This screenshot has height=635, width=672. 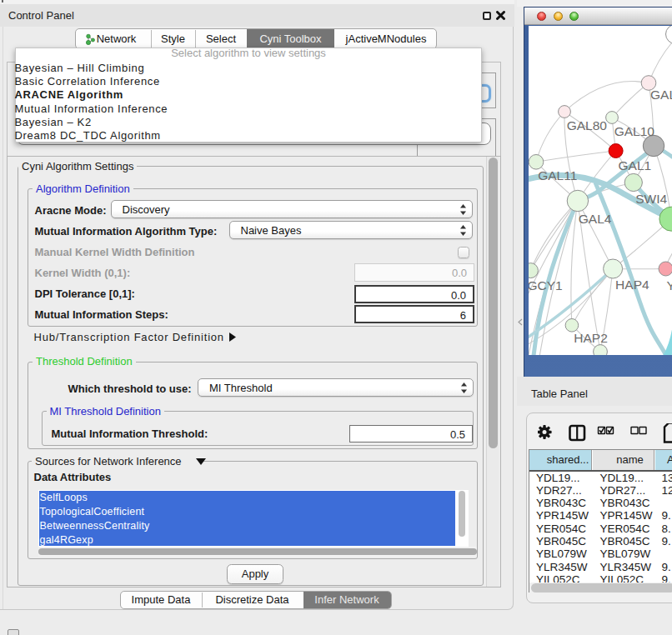 What do you see at coordinates (557, 175) in the screenshot?
I see `svg-text: GAL11` at bounding box center [557, 175].